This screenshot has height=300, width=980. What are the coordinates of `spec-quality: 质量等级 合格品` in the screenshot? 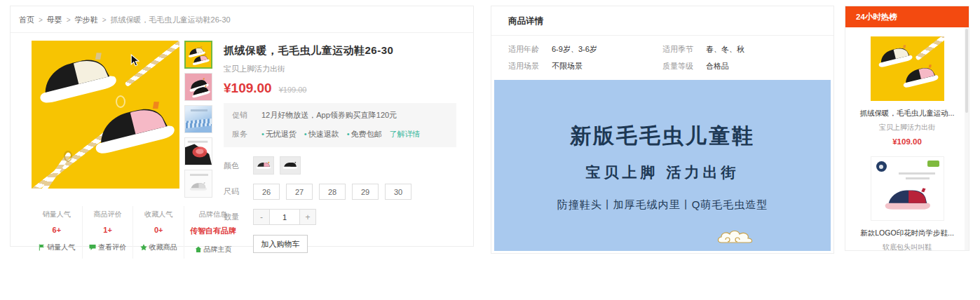 It's located at (740, 66).